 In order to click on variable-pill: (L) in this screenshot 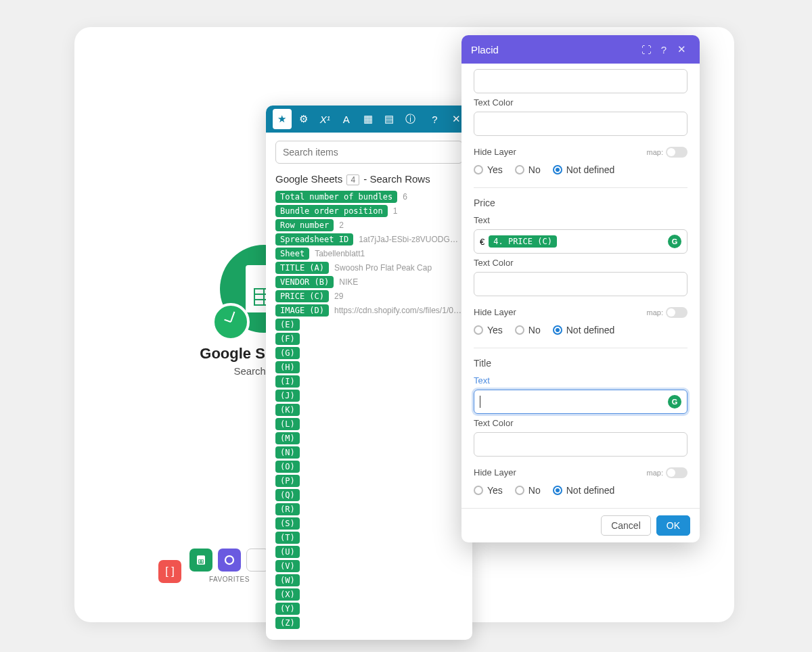, I will do `click(288, 424)`.